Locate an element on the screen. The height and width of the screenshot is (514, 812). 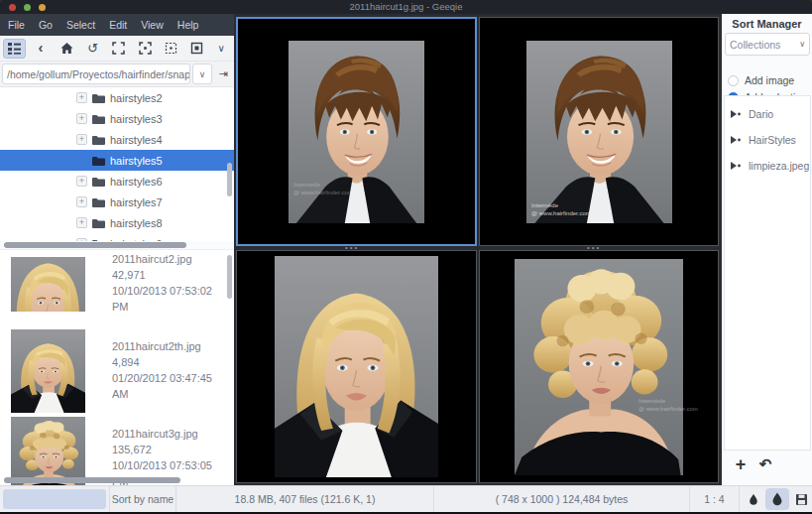
menu-go: Go is located at coordinates (46, 25).